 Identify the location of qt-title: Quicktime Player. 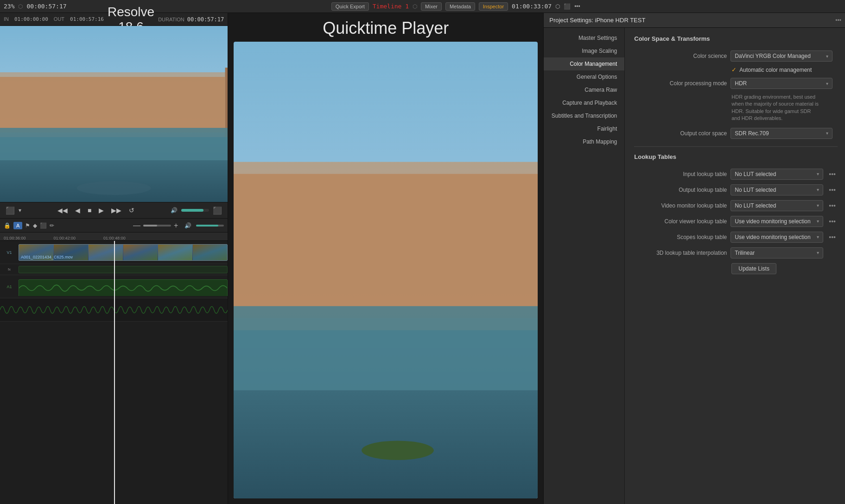
(386, 28).